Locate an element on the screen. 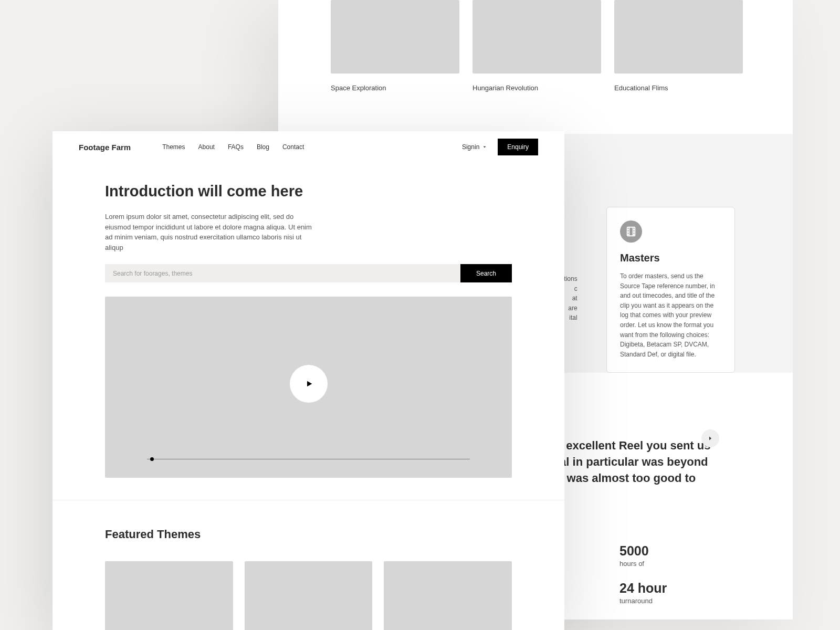 The width and height of the screenshot is (840, 630). nav-link-contact: Contact is located at coordinates (293, 147).